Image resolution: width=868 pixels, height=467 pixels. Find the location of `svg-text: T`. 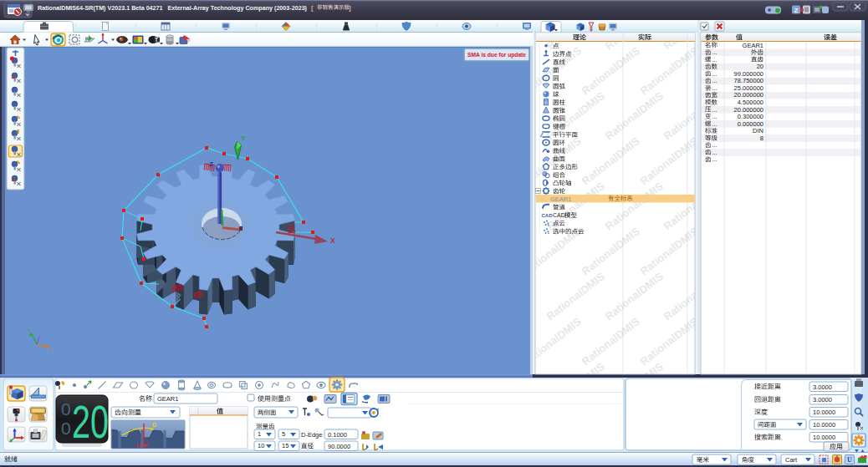

svg-text: T is located at coordinates (156, 40).